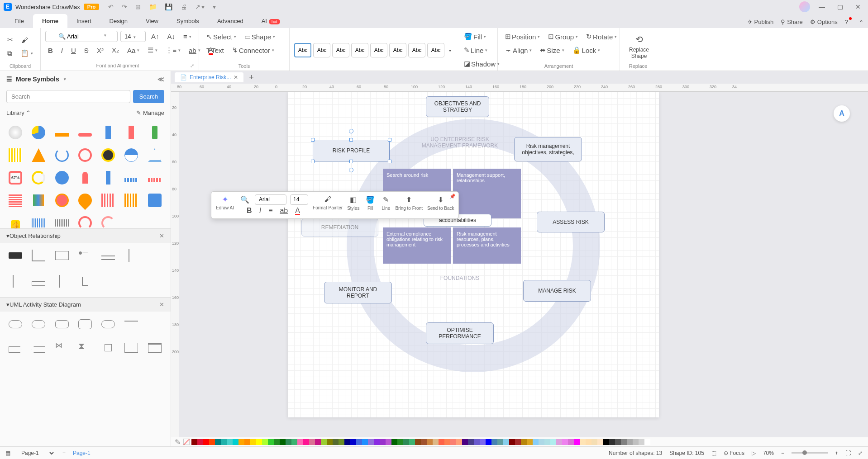 The width and height of the screenshot is (868, 459). I want to click on italic-icon: I, so click(62, 51).